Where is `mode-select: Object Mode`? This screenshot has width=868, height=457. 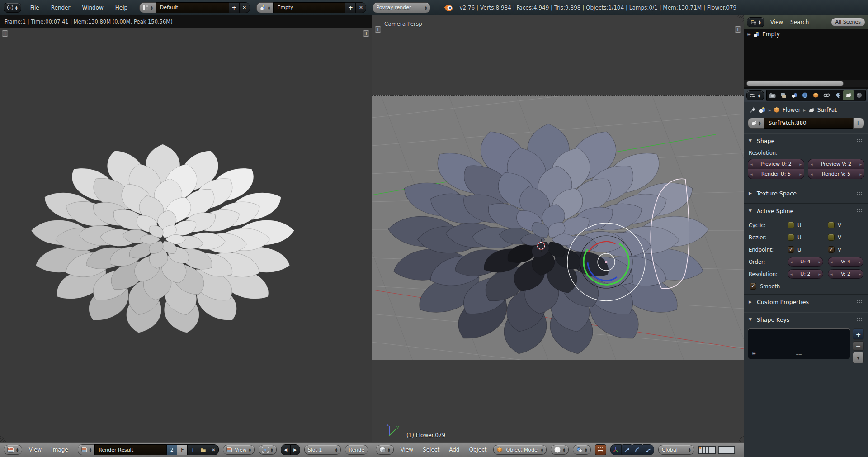 mode-select: Object Mode is located at coordinates (520, 450).